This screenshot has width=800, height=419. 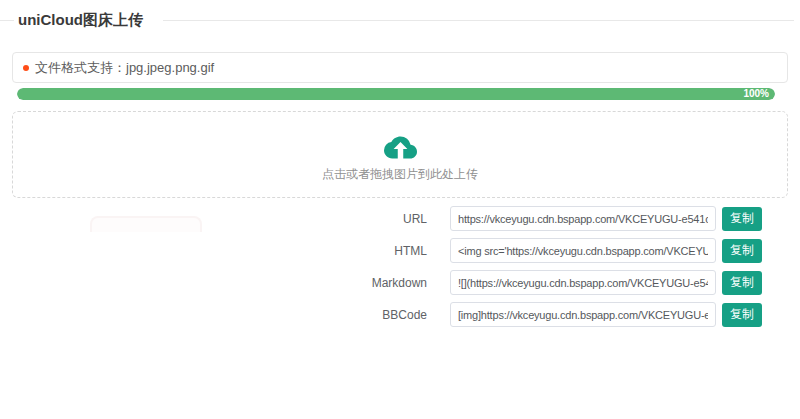 I want to click on copy-markdown-button: 复制, so click(x=742, y=283).